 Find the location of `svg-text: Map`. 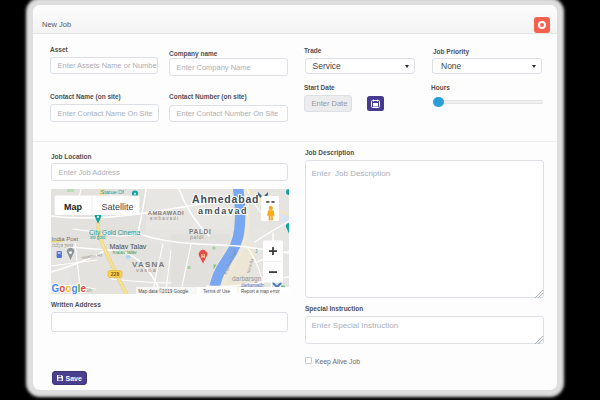

svg-text: Map is located at coordinates (74, 207).